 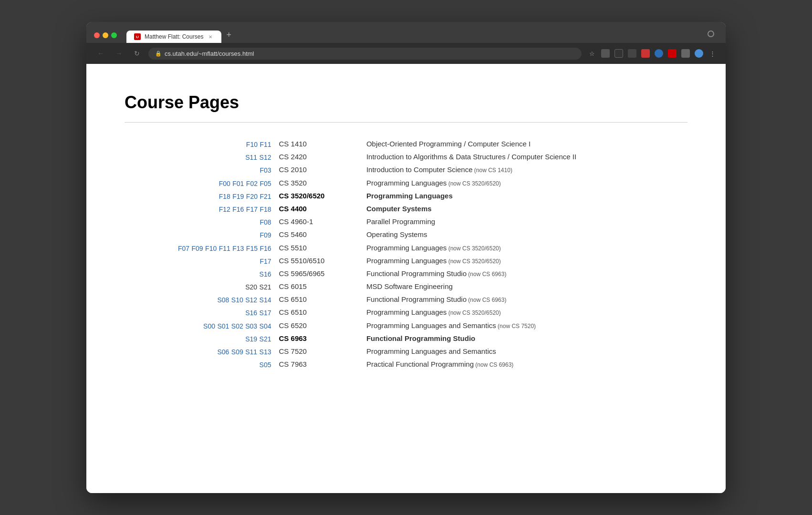 I want to click on semester-link: S05, so click(x=265, y=365).